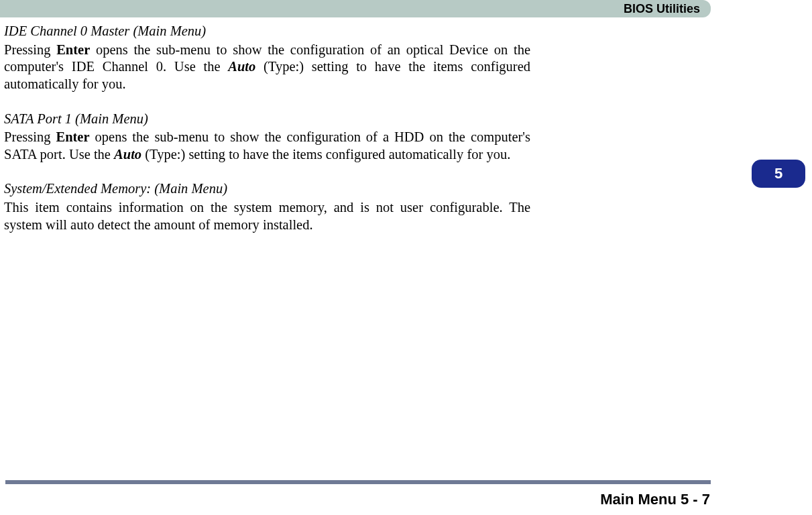 This screenshot has width=812, height=515. Describe the element at coordinates (267, 32) in the screenshot. I see `section-heading-ide: IDE Channel 0 Master (Main Menu)` at that location.